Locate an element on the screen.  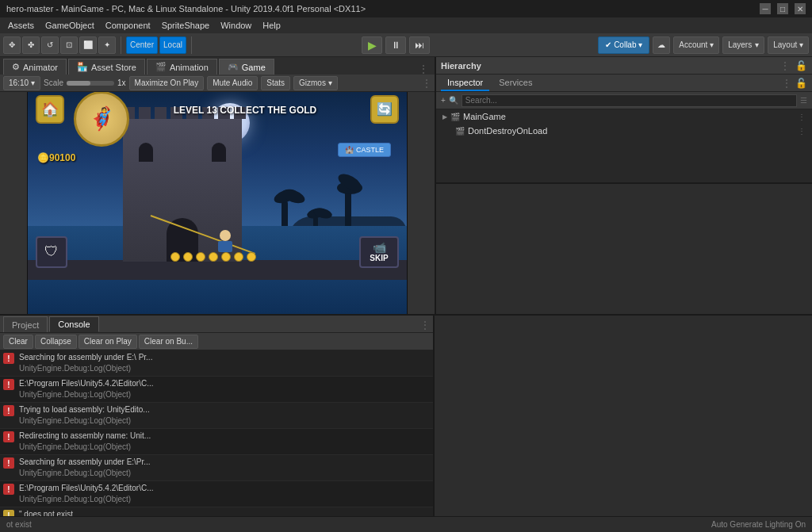
animator-icon: ⚙ is located at coordinates (16, 67).